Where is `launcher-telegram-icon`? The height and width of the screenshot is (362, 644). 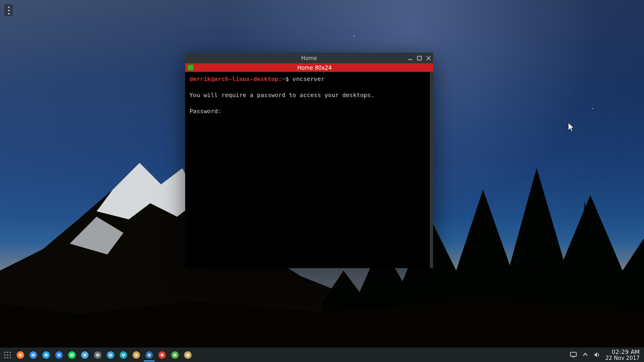
launcher-telegram-icon is located at coordinates (46, 355).